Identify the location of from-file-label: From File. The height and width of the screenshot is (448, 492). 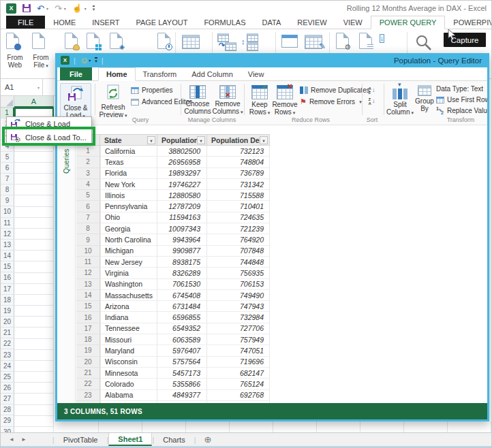
(41, 61).